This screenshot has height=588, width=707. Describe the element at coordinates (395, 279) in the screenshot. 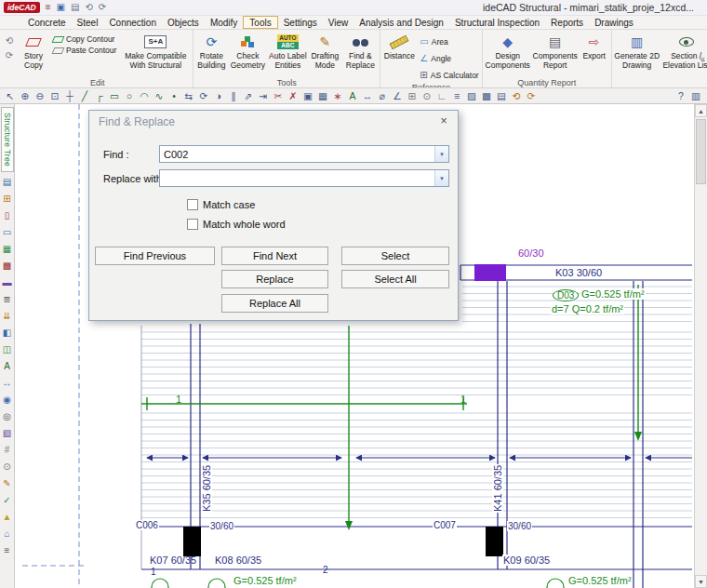

I see `select-all-button: Select All` at that location.